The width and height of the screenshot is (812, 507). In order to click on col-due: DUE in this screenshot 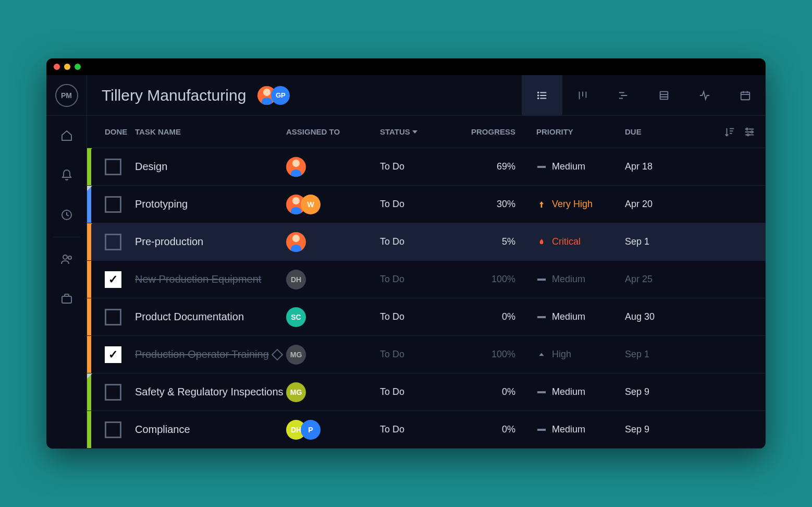, I will do `click(659, 131)`.